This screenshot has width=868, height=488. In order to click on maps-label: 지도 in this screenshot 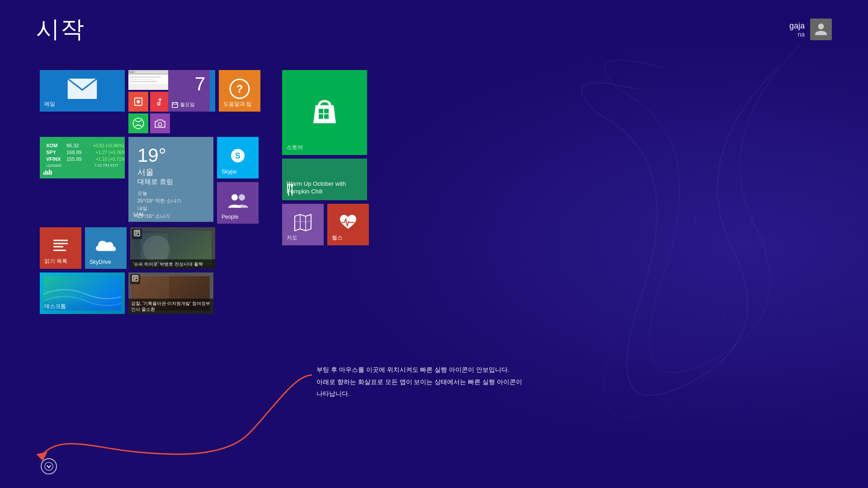, I will do `click(292, 238)`.